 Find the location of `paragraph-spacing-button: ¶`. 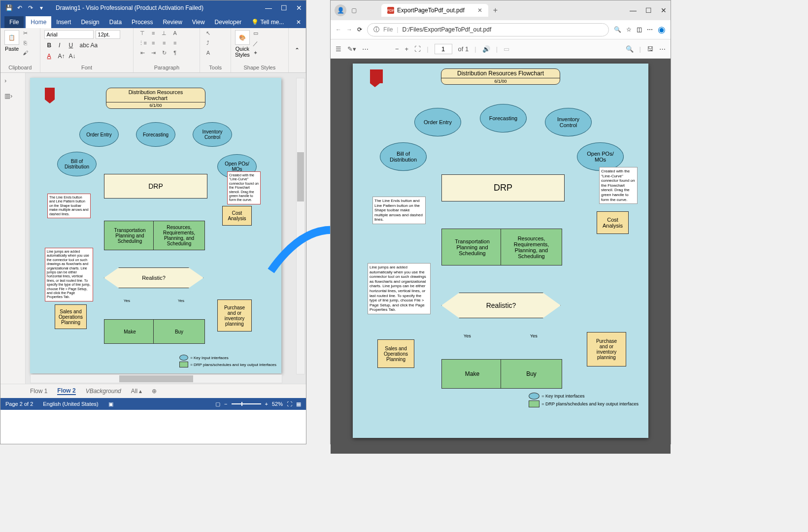

paragraph-spacing-button: ¶ is located at coordinates (175, 54).